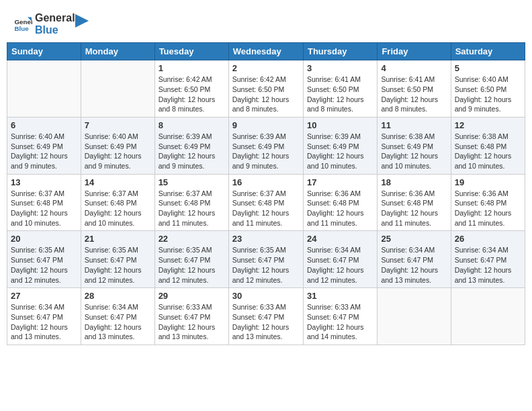 This screenshot has height=411, width=532. What do you see at coordinates (266, 89) in the screenshot?
I see `calendar-week-row-1: 1Sunrise: 6:42 AM Sunset: 6:50 PM Daylig…` at bounding box center [266, 89].